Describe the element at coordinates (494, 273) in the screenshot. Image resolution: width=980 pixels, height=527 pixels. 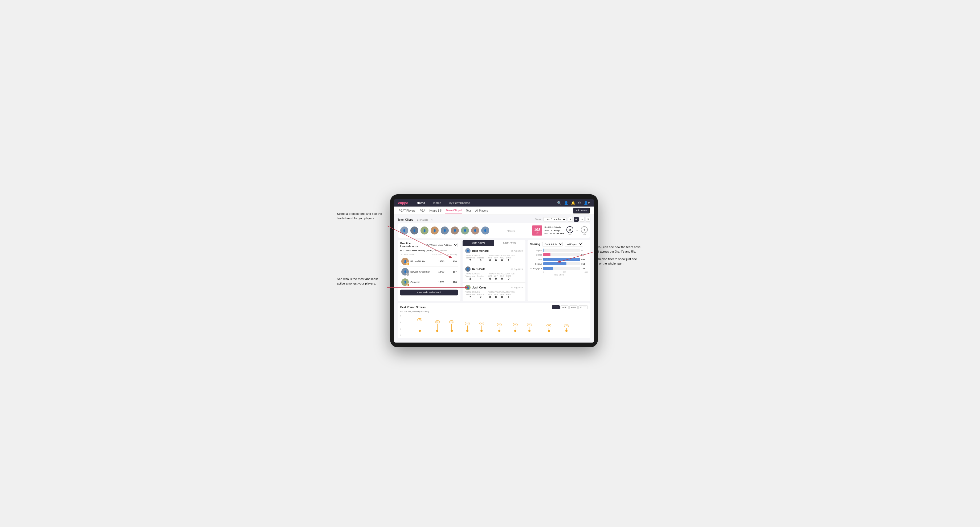
I see `list-item: 👤 Rees Britt 02 Sep 2023 Total Rounds` at that location.